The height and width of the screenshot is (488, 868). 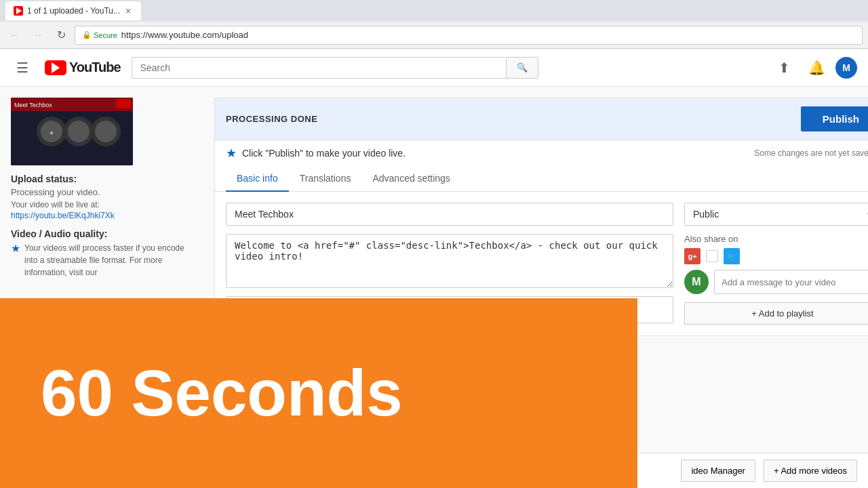 I want to click on tab-favicon, so click(x=18, y=11).